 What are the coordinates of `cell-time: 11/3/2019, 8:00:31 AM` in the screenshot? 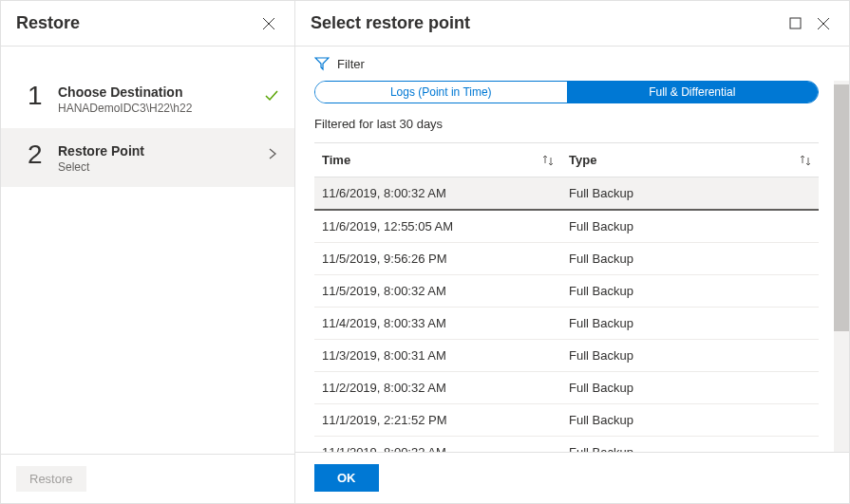 It's located at (438, 355).